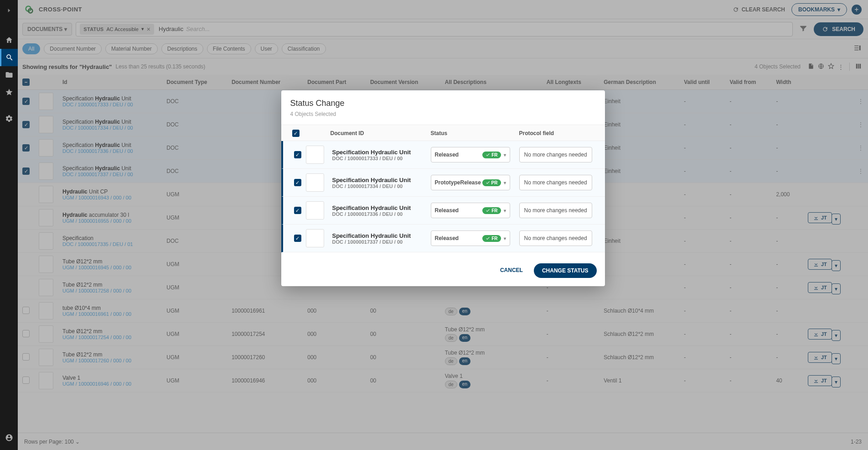 The width and height of the screenshot is (868, 450). Describe the element at coordinates (382, 158) in the screenshot. I see `modal-item-sub: DOC / 10000017333 / DEU / 00` at that location.